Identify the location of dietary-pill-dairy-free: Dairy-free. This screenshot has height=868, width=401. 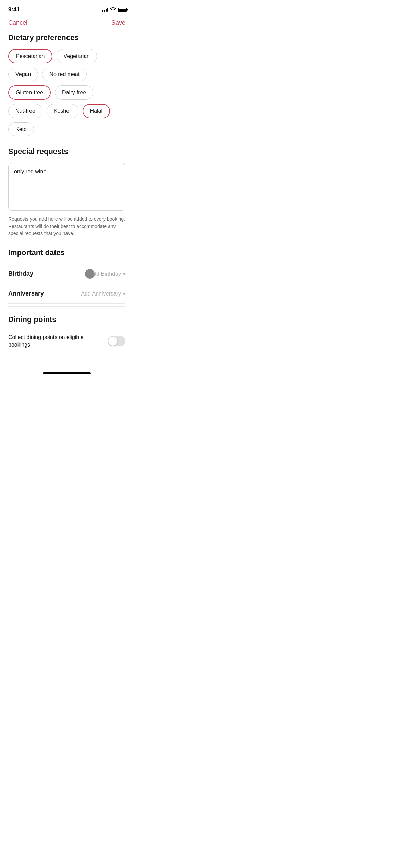
(74, 93).